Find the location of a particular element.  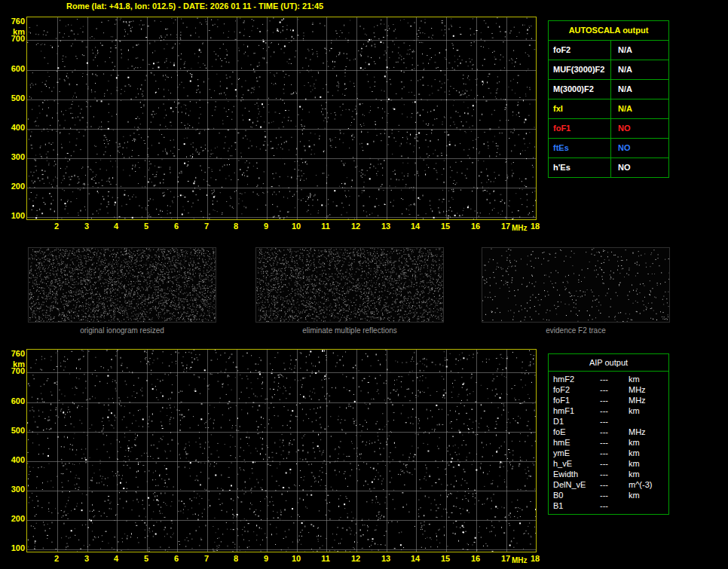

aip-row: foF1---MHz is located at coordinates (609, 400).